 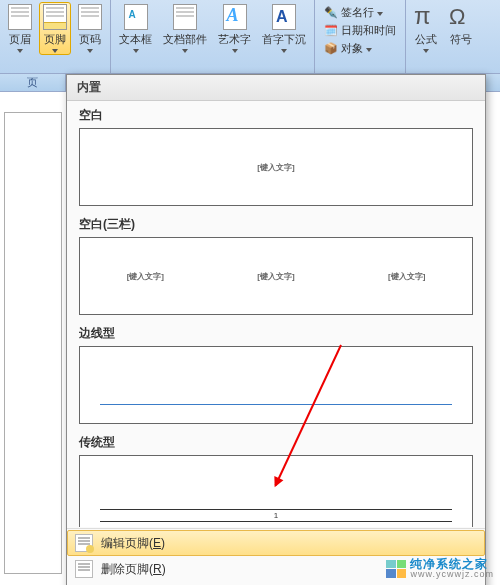 I want to click on group-label-page: 页, so click(x=33, y=82).